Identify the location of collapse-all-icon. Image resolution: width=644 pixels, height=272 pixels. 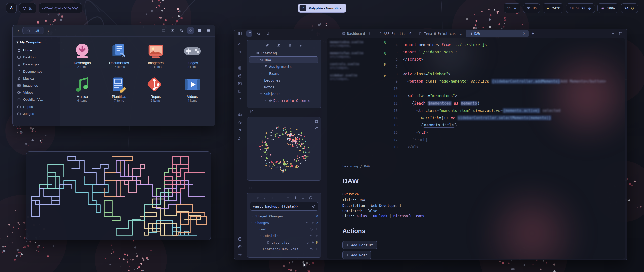
(301, 45).